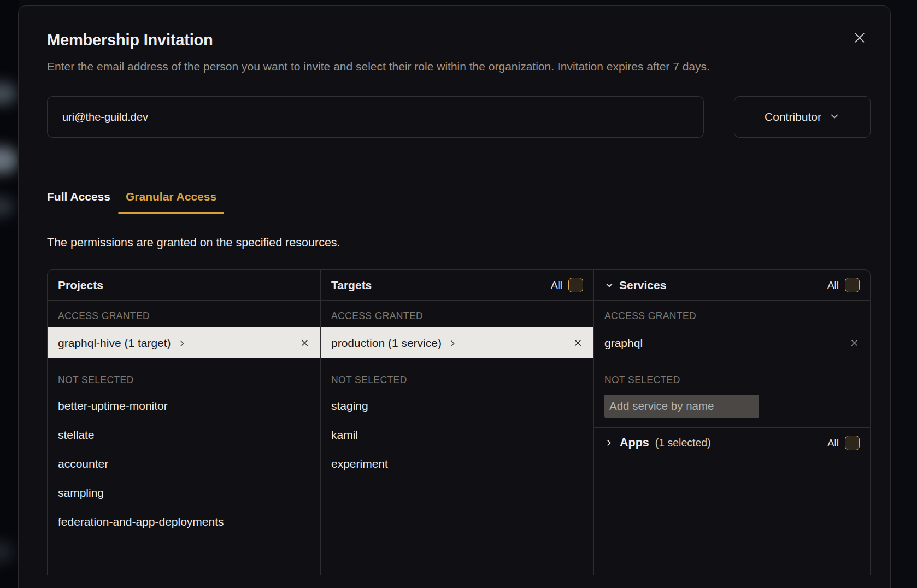 The width and height of the screenshot is (917, 588). I want to click on apps-label: Apps, so click(634, 443).